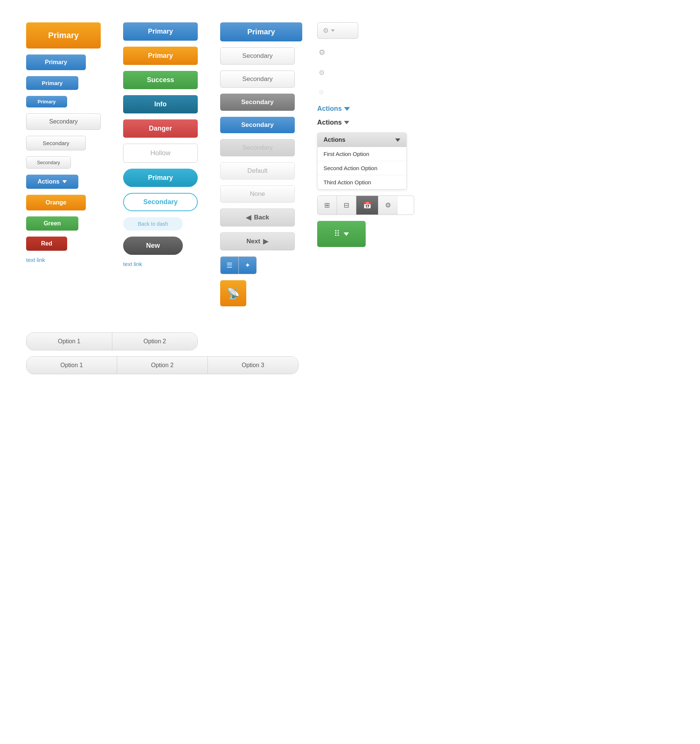 The width and height of the screenshot is (700, 744). Describe the element at coordinates (70, 341) in the screenshot. I see `segment-option1: Option 1` at that location.